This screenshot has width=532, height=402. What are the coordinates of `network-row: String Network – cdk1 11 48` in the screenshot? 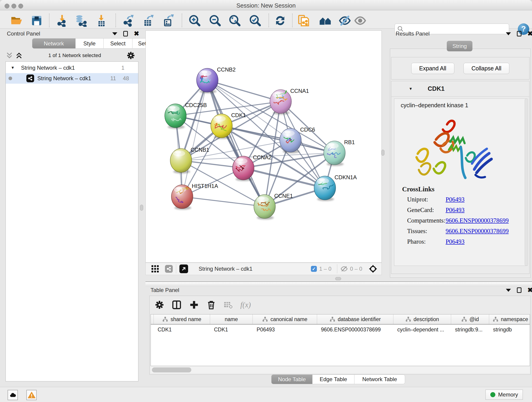 It's located at (72, 78).